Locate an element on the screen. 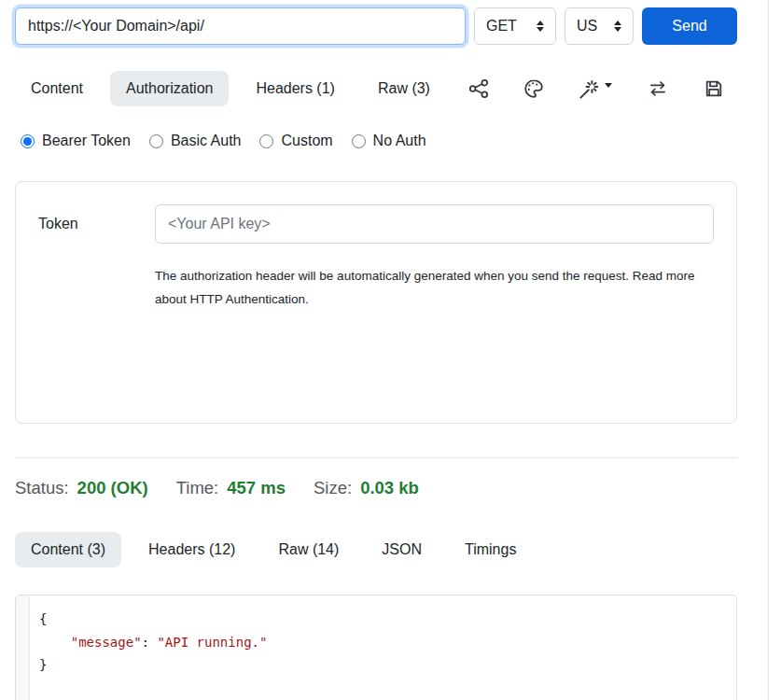 Image resolution: width=781 pixels, height=700 pixels. tab-content: Content is located at coordinates (57, 89).